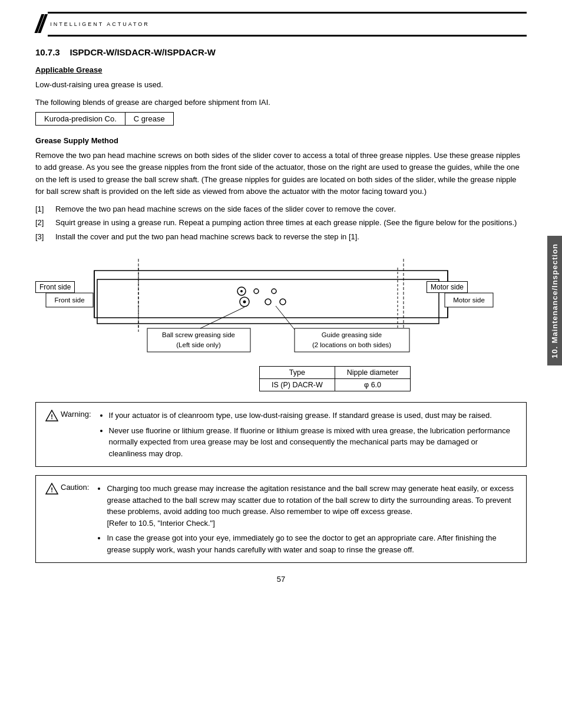 This screenshot has width=562, height=728. What do you see at coordinates (39, 24) in the screenshot?
I see `logo-slashes: //` at bounding box center [39, 24].